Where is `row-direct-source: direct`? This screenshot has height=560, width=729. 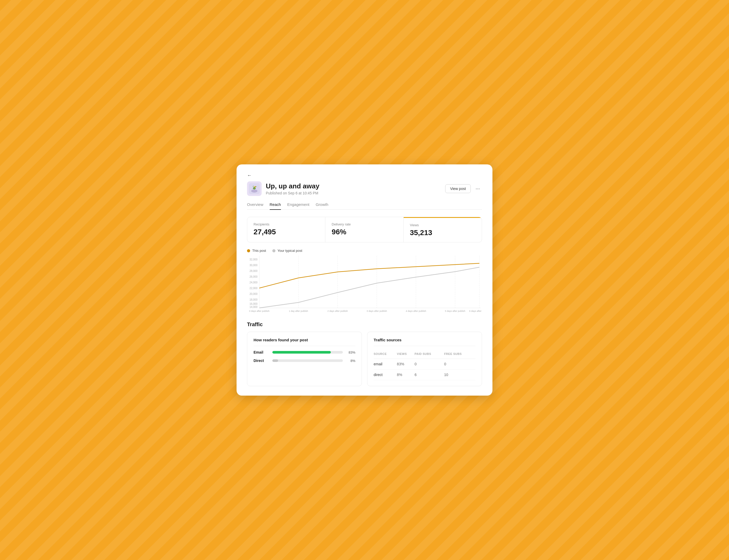
row-direct-source: direct is located at coordinates (385, 375).